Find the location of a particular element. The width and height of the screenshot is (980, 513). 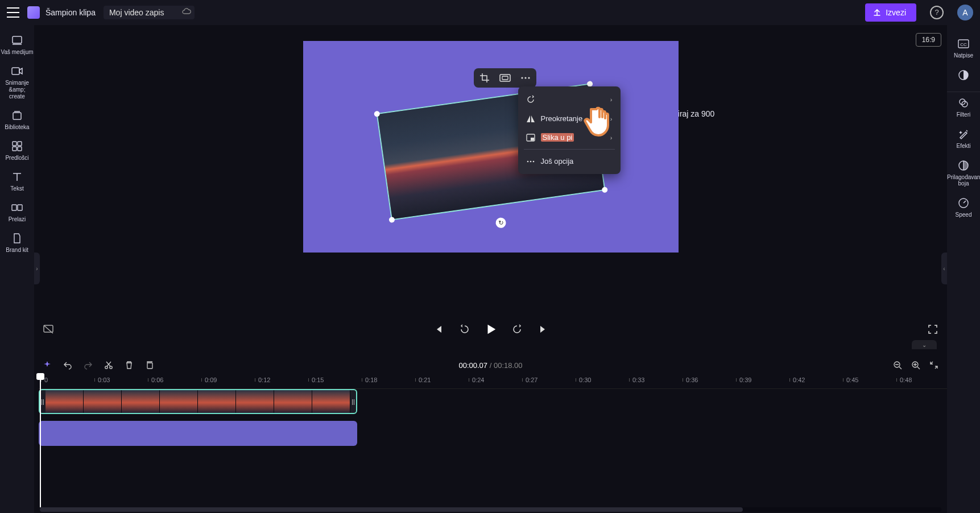

timeline-toolbar: 00:00.07 / 00:18.00 is located at coordinates (490, 365).